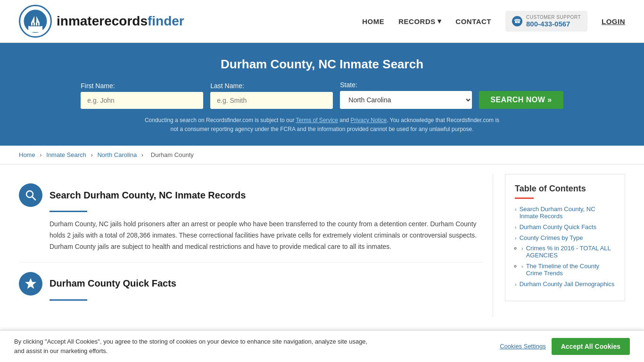 This screenshot has width=644, height=362. What do you see at coordinates (322, 155) in the screenshot?
I see `breadcrumb: Home › Inmate Search › North Carolina › …` at bounding box center [322, 155].